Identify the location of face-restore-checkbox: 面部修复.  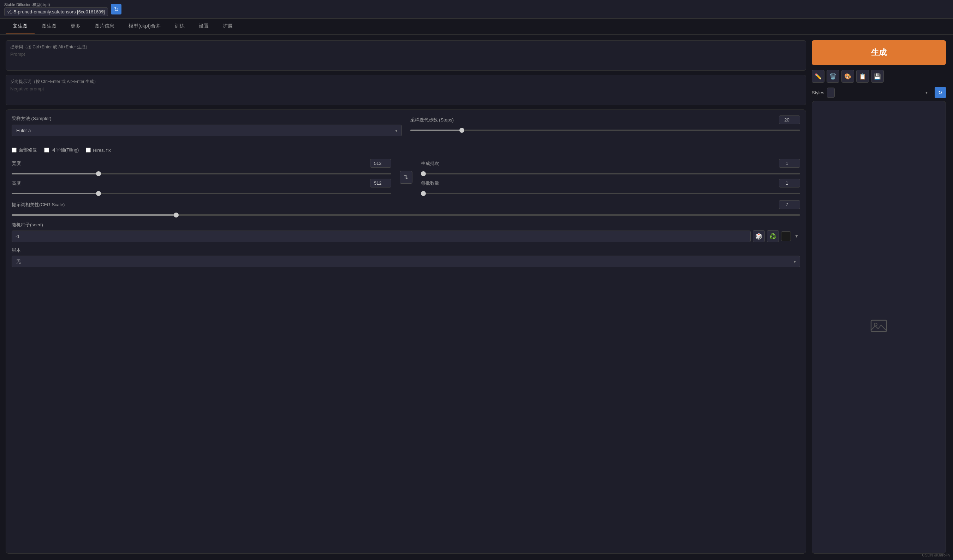
(24, 150).